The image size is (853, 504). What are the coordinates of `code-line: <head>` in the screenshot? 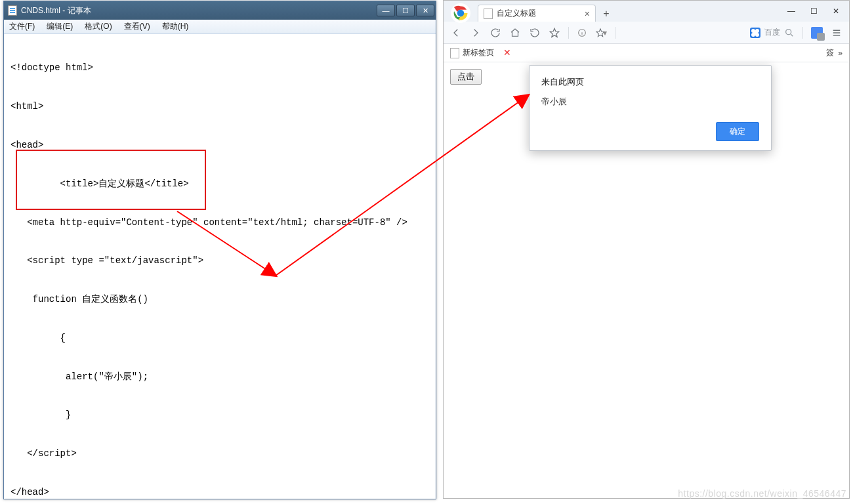 It's located at (220, 146).